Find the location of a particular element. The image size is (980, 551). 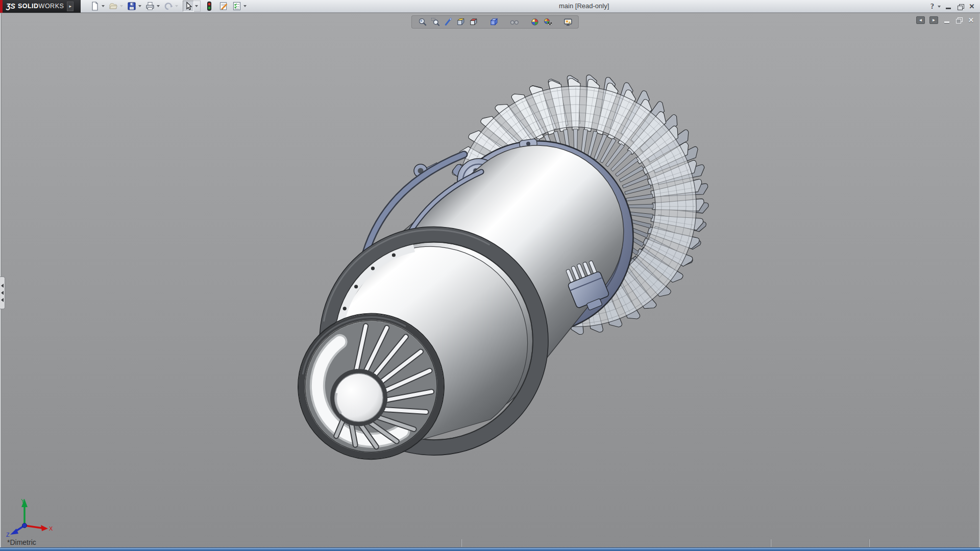

open-icon is located at coordinates (113, 6).